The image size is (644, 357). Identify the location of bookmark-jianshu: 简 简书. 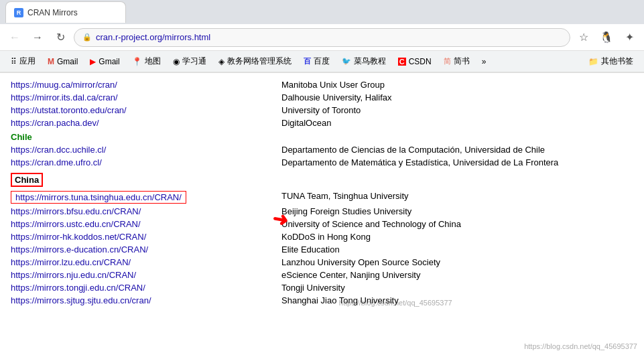
(457, 62).